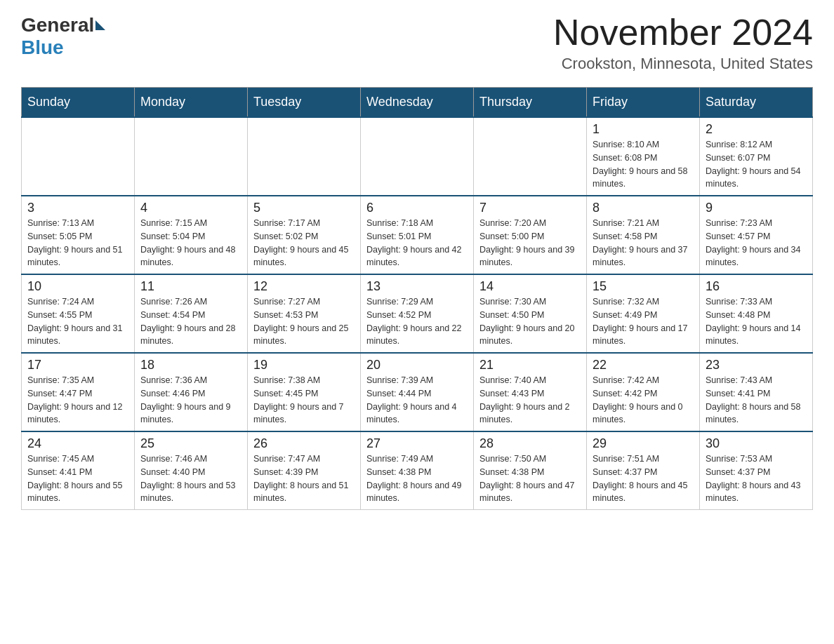 The width and height of the screenshot is (834, 644). What do you see at coordinates (191, 235) in the screenshot?
I see `calendar-cell: 4Sunrise: 7:15 AMSunset: 5:04 PMDaylight…` at bounding box center [191, 235].